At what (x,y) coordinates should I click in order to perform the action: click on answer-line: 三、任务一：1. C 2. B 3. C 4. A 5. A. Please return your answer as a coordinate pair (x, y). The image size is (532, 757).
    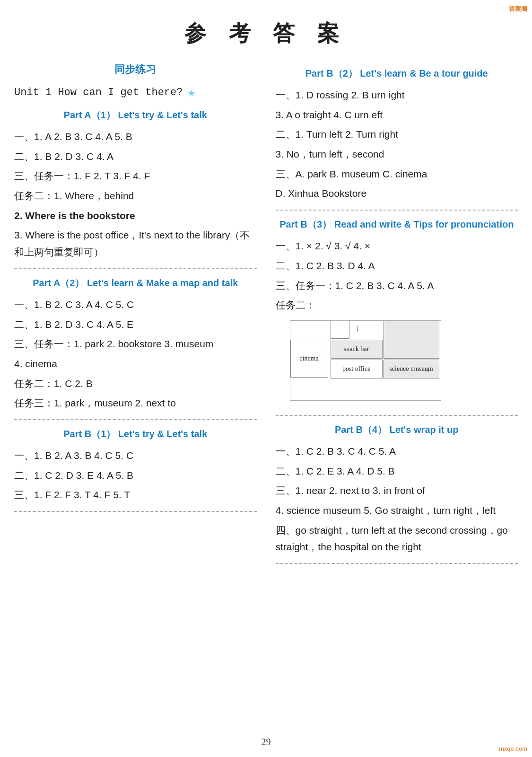
    Looking at the image, I should click on (397, 286).